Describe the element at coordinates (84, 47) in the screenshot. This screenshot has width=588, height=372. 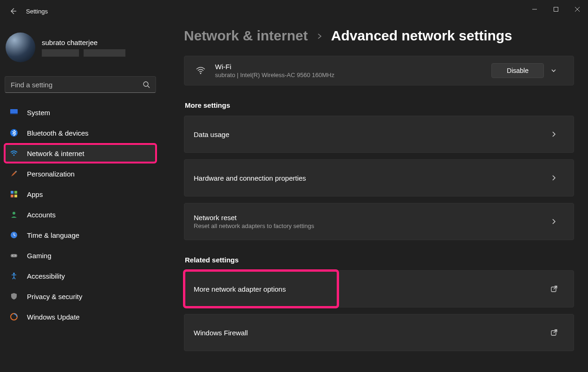
I see `profile-text: subrato chatterjee` at that location.